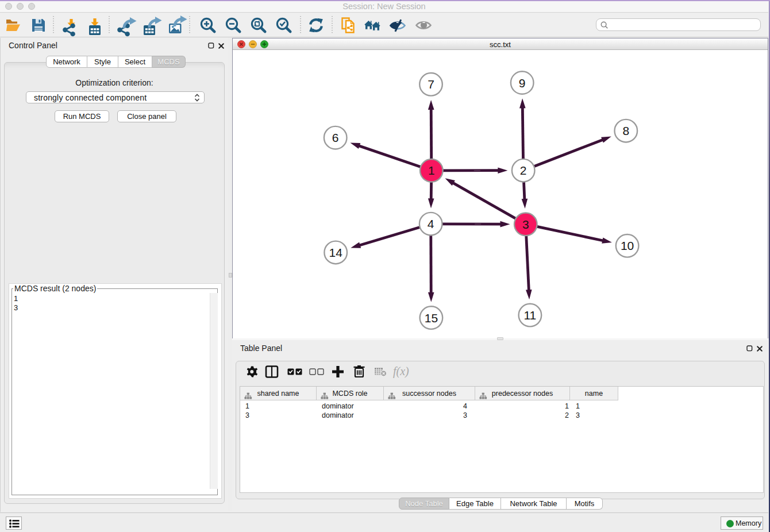 The image size is (770, 532). I want to click on svg-text: 4, so click(431, 224).